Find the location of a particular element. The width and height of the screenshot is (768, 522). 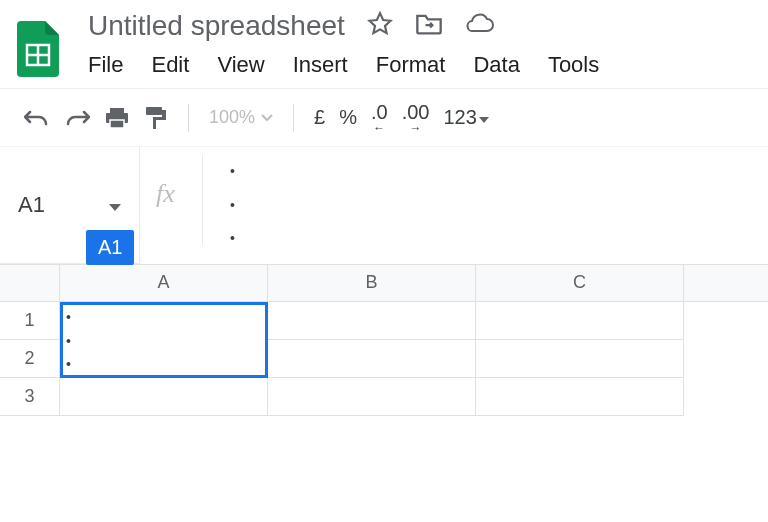

print-button is located at coordinates (117, 118).